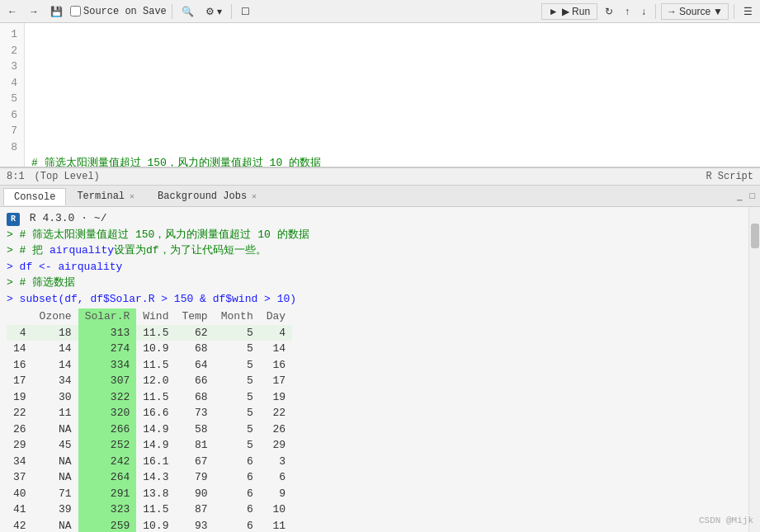  I want to click on col-header-temp: Temp, so click(195, 317).